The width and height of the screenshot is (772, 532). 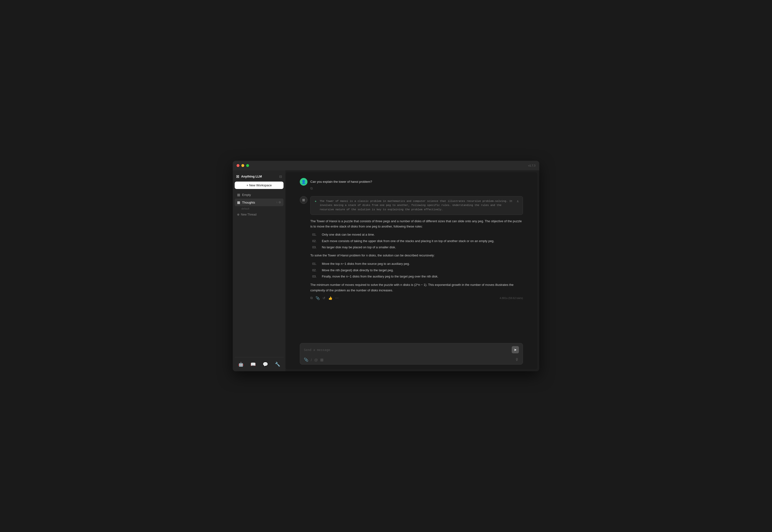 I want to click on workspace-label-thoughts: Thoughts, so click(x=249, y=203).